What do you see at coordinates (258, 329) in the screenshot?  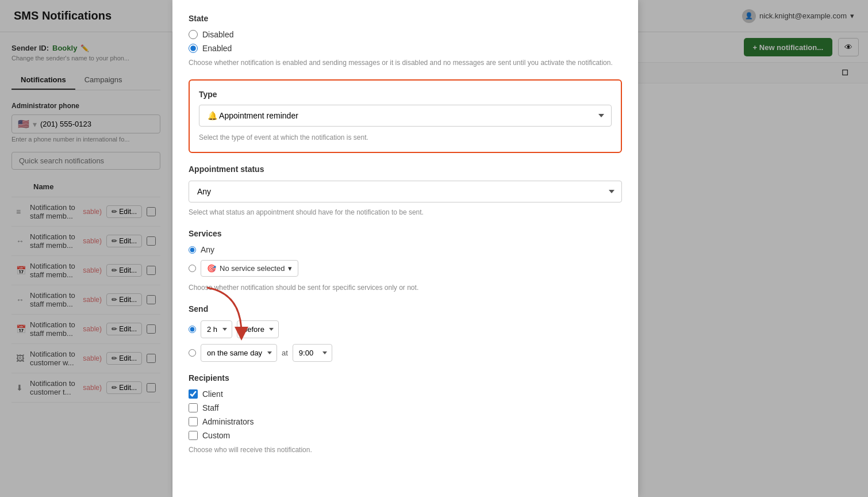 I see `send-before-select: before after` at bounding box center [258, 329].